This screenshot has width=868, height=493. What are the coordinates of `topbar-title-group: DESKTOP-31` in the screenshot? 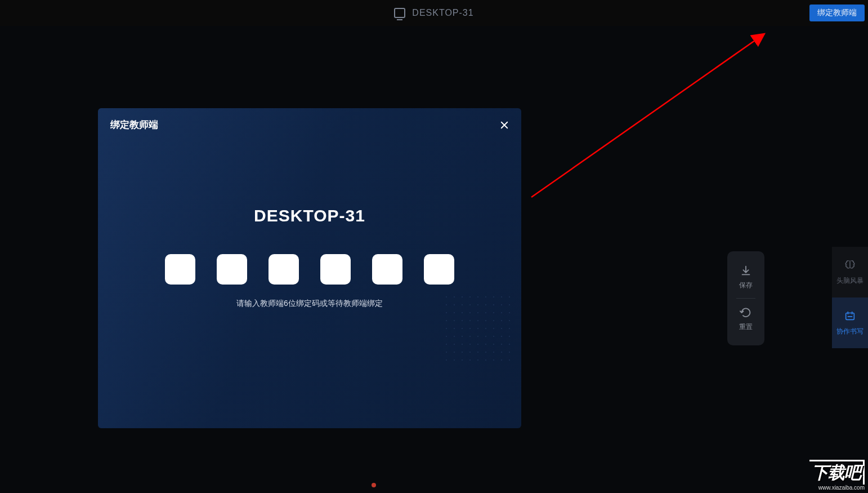 It's located at (433, 13).